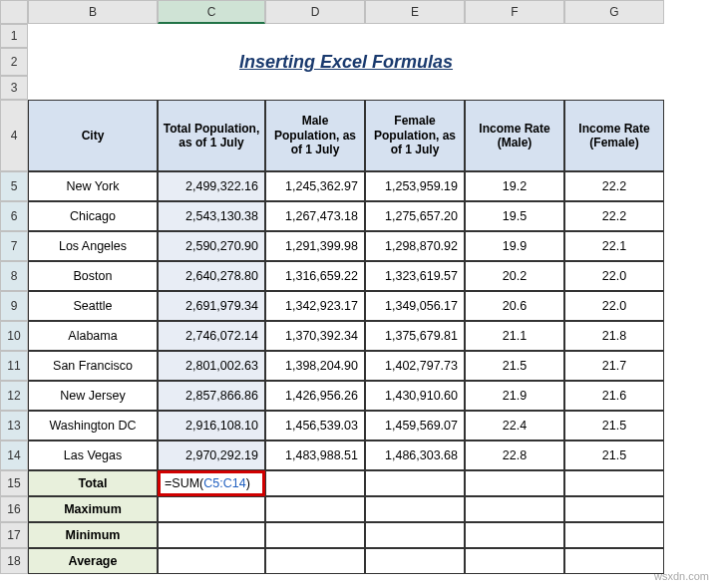  I want to click on cell-incmale: 20.2, so click(515, 276).